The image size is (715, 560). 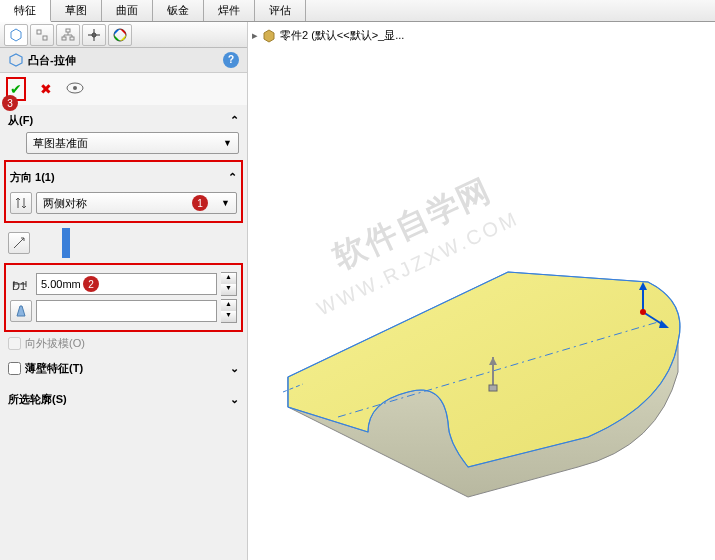 What do you see at coordinates (66, 243) in the screenshot?
I see `selection-indicator` at bounding box center [66, 243].